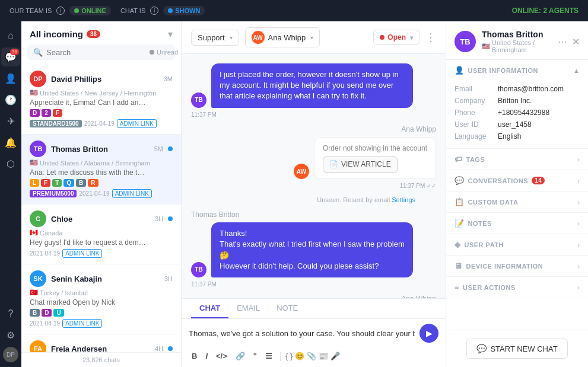 The width and height of the screenshot is (588, 367). What do you see at coordinates (517, 180) in the screenshot?
I see `conversations-header: 💬 CONVERSATIONS 14 ›` at bounding box center [517, 180].